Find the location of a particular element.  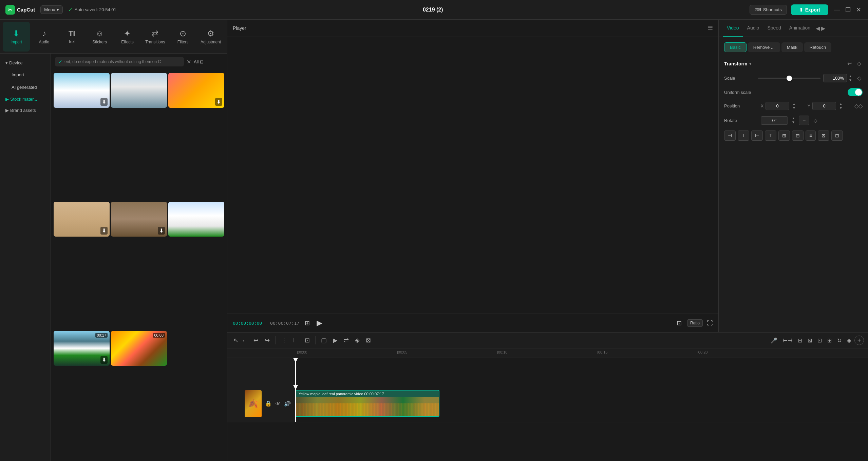

grid-view-button: ⊞ is located at coordinates (307, 323).